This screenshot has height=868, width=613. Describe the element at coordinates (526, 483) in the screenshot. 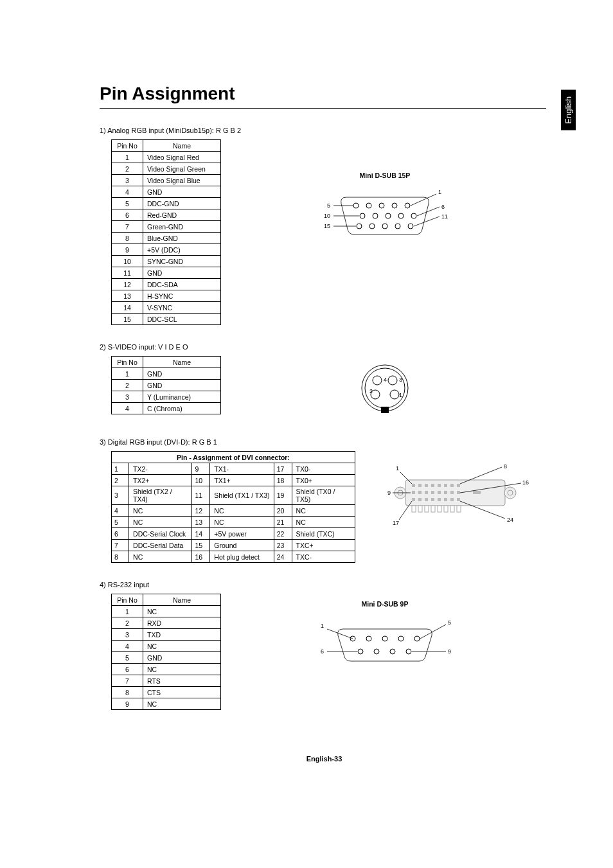

I see `svg-text: 16` at that location.